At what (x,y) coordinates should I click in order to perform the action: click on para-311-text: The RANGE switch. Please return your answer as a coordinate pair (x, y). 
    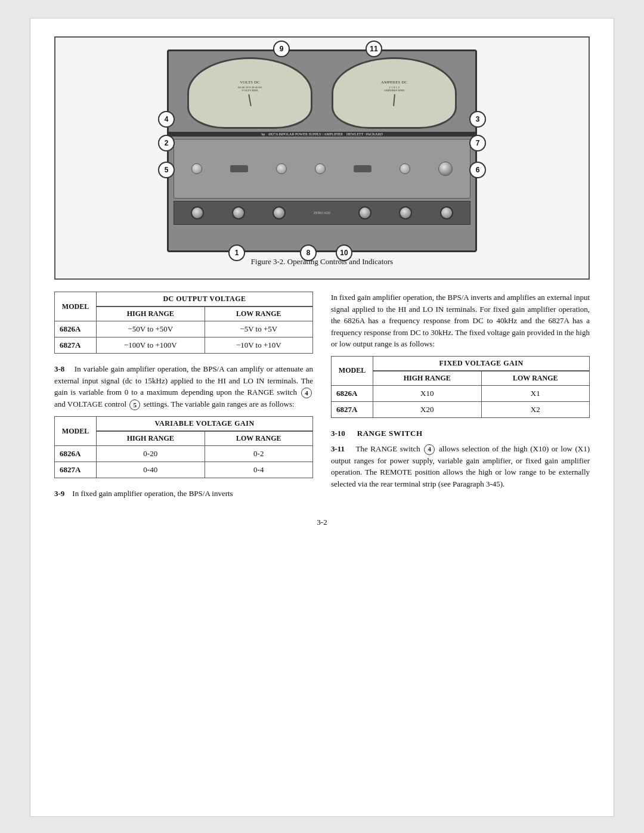
    Looking at the image, I should click on (388, 448).